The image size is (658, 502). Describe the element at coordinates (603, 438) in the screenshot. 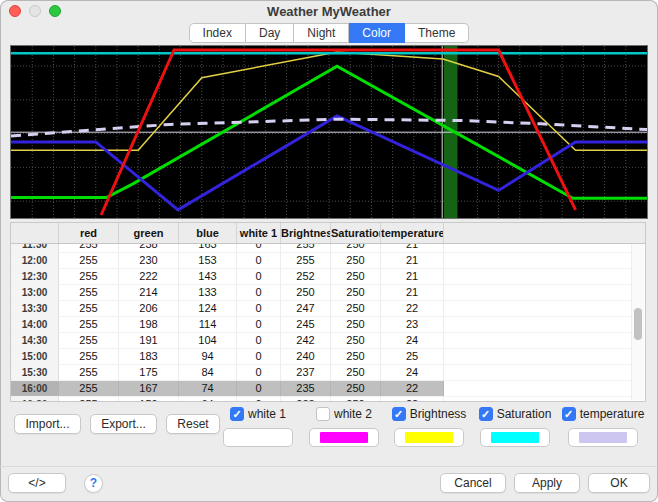

I see `color-well-temperature` at that location.